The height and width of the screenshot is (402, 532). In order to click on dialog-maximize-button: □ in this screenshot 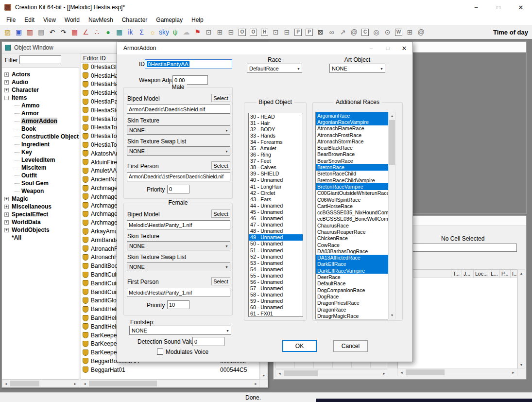, I will do `click(388, 48)`.